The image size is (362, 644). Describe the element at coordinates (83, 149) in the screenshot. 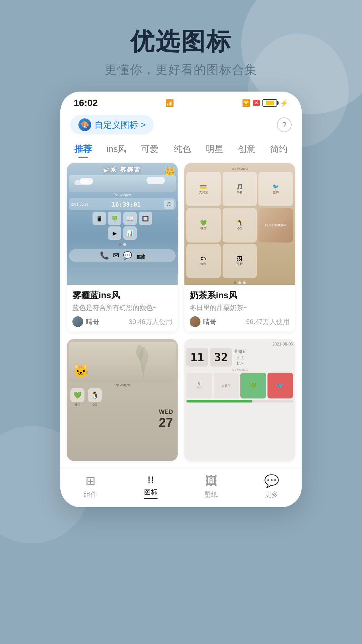

I see `tab-recommend: 推荐` at that location.